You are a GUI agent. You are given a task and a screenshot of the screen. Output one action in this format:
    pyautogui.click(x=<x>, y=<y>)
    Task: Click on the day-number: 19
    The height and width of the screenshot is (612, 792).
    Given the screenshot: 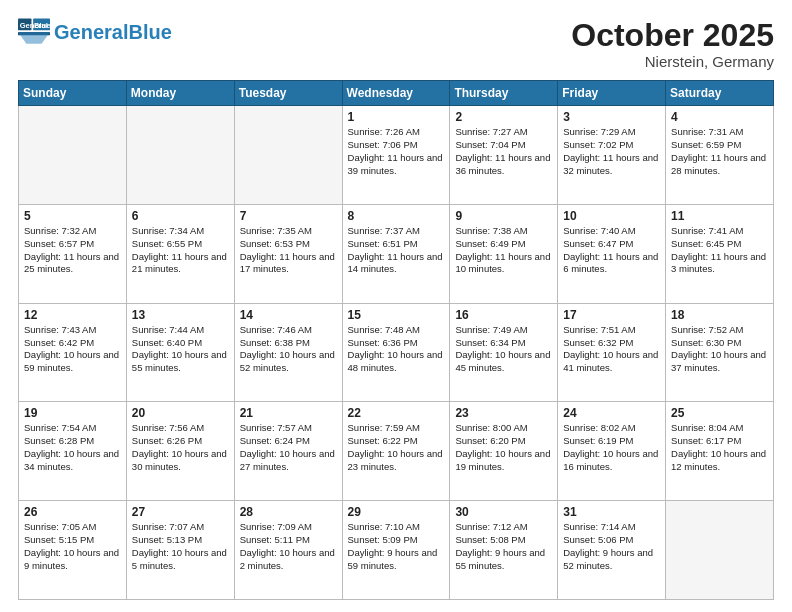 What is the action you would take?
    pyautogui.click(x=72, y=413)
    